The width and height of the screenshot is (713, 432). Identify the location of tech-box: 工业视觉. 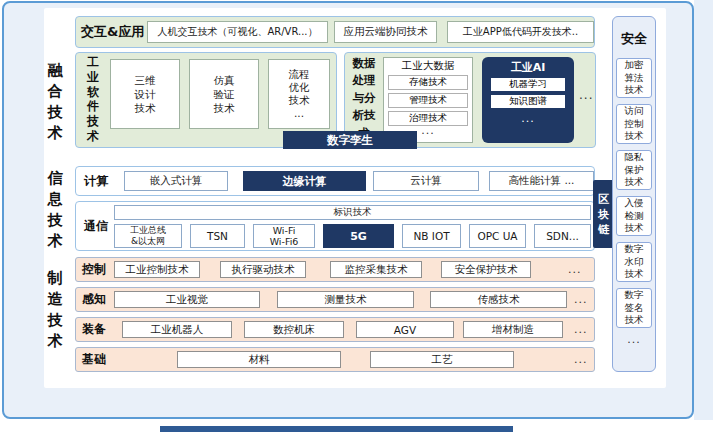
(187, 300).